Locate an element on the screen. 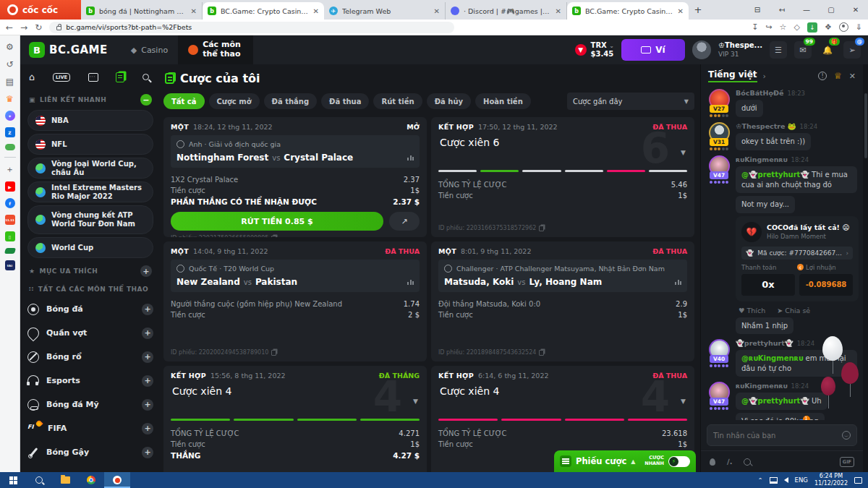 This screenshot has height=488, width=868. extensions-icon: ❖ is located at coordinates (828, 27).